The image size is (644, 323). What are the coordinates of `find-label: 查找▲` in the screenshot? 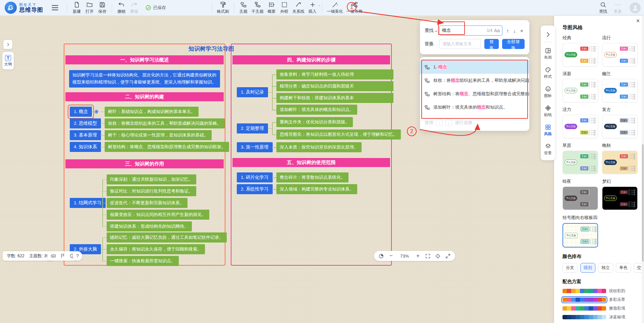 It's located at (432, 31).